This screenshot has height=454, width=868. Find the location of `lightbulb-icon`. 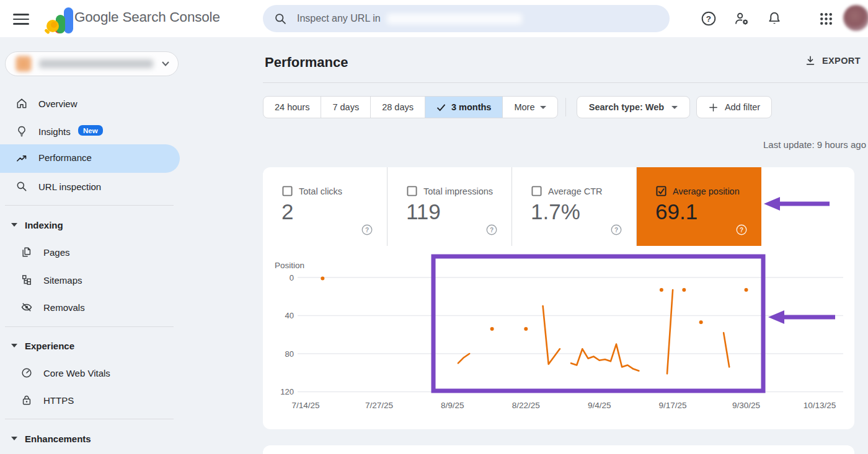

lightbulb-icon is located at coordinates (22, 131).